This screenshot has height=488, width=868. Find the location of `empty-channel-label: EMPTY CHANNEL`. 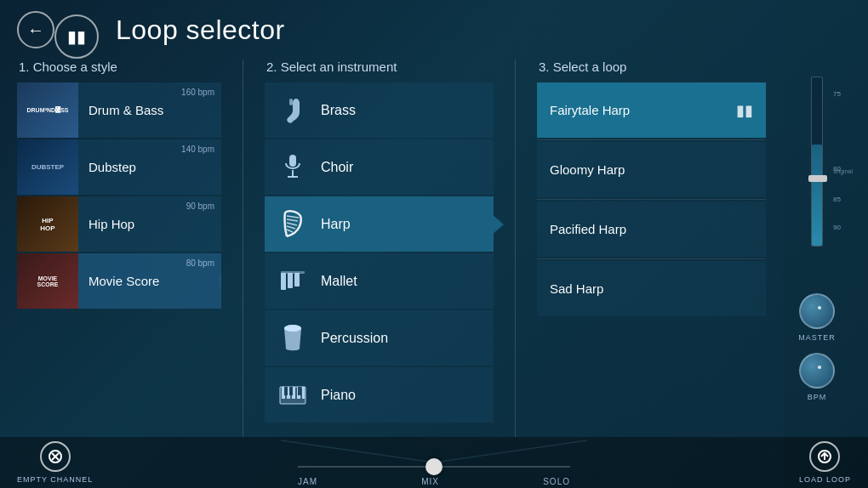

empty-channel-label: EMPTY CHANNEL is located at coordinates (54, 479).